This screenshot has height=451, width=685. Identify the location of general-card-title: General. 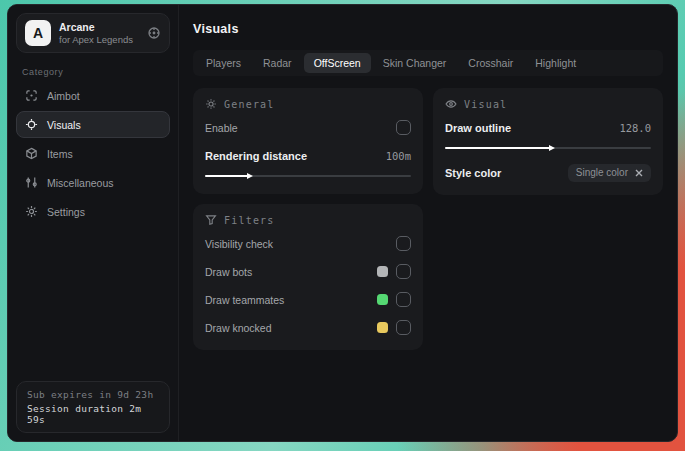
(250, 104).